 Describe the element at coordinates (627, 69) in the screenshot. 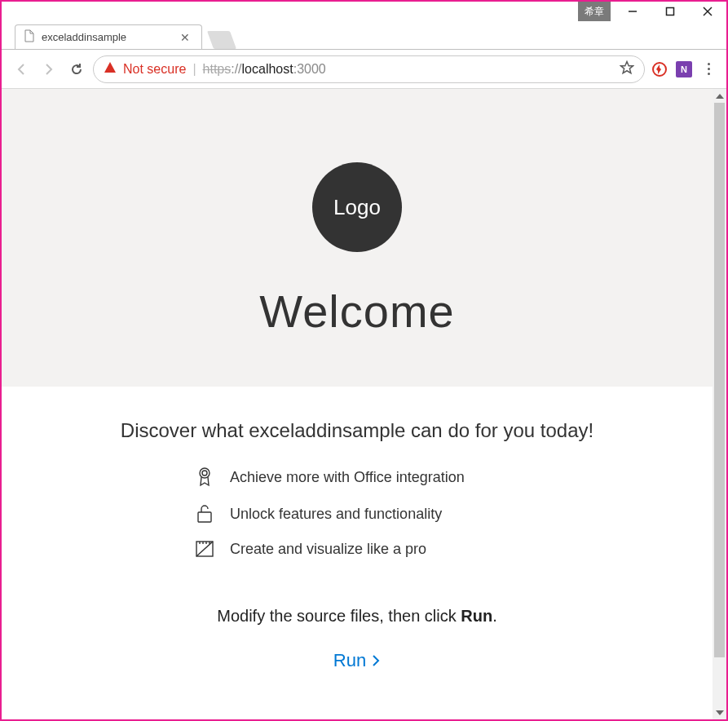

I see `bookmark-star-button` at that location.